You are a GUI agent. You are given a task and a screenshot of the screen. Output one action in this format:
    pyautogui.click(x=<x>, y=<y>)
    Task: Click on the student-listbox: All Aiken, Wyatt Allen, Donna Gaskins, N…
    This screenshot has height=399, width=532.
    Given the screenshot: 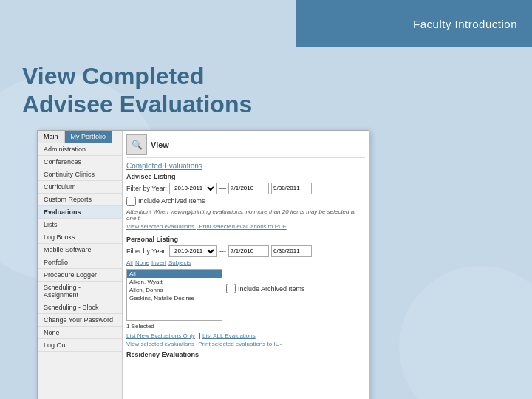 What is the action you would take?
    pyautogui.click(x=174, y=295)
    